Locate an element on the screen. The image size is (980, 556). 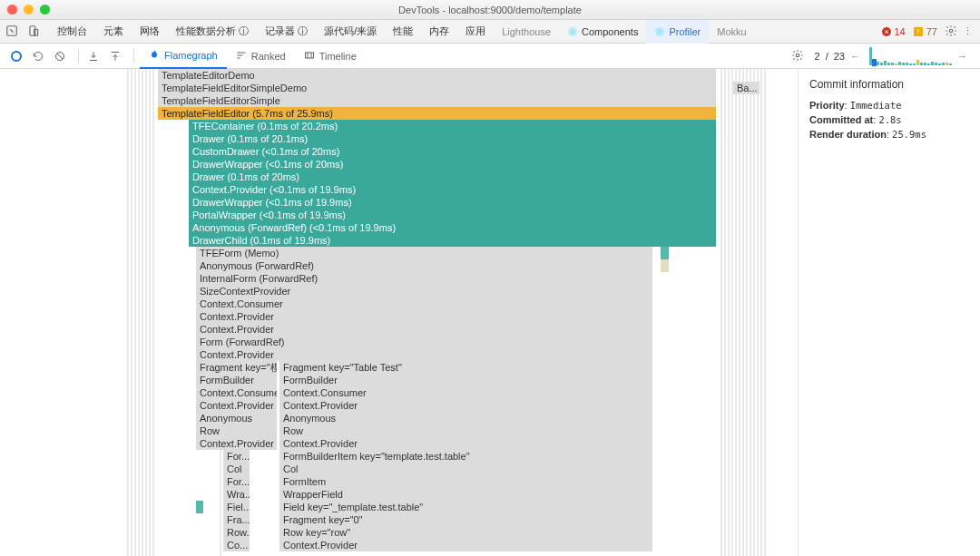
flame-row: Fragment key="0" is located at coordinates (466, 520).